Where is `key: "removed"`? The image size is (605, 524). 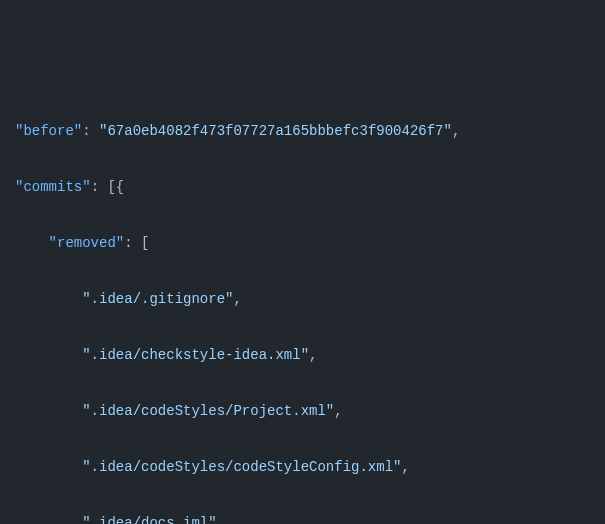
key: "removed" is located at coordinates (87, 243).